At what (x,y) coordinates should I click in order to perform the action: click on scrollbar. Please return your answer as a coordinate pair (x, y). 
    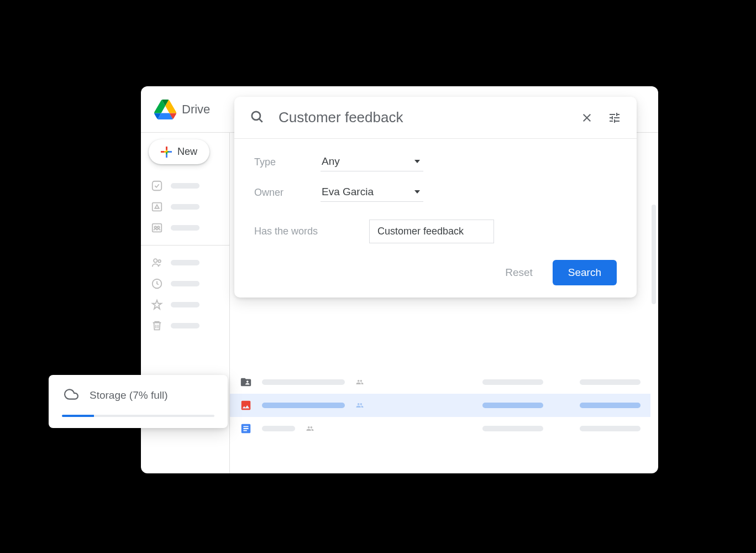
    Looking at the image, I should click on (654, 254).